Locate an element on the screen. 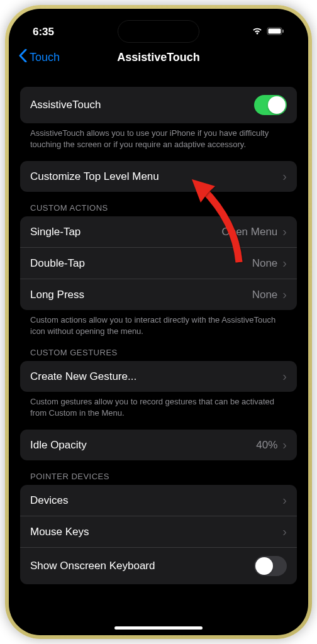  back-label: Touch is located at coordinates (45, 58).